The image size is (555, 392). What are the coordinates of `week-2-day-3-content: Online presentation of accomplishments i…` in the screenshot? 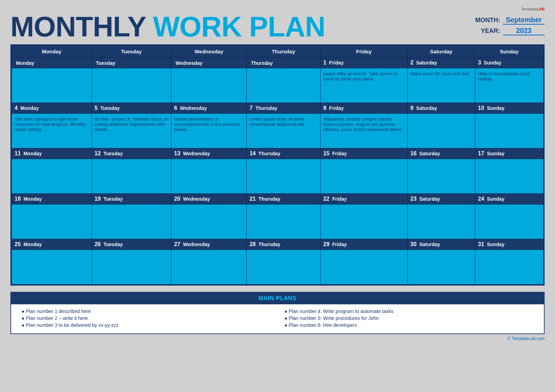 It's located at (209, 131).